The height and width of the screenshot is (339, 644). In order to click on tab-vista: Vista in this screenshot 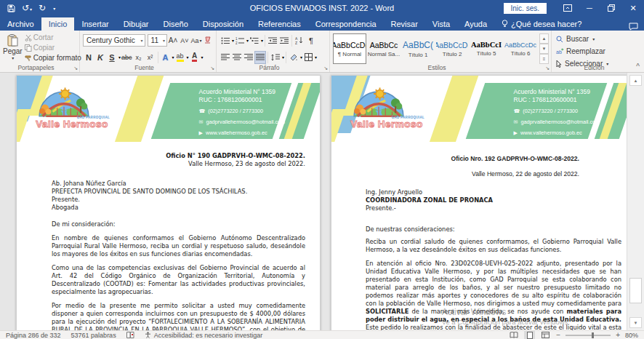, I will do `click(441, 24)`.